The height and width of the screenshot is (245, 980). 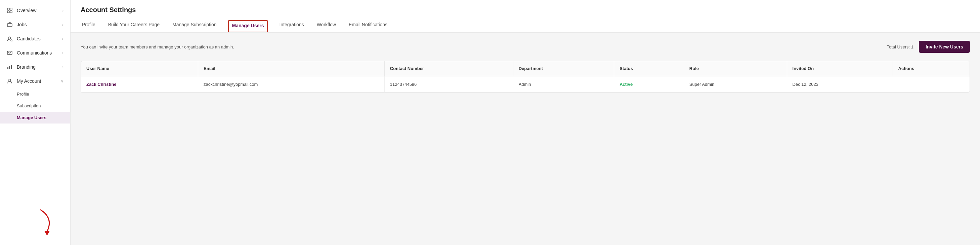 What do you see at coordinates (35, 94) in the screenshot?
I see `sidebar-sub-item-profile: Profile` at bounding box center [35, 94].